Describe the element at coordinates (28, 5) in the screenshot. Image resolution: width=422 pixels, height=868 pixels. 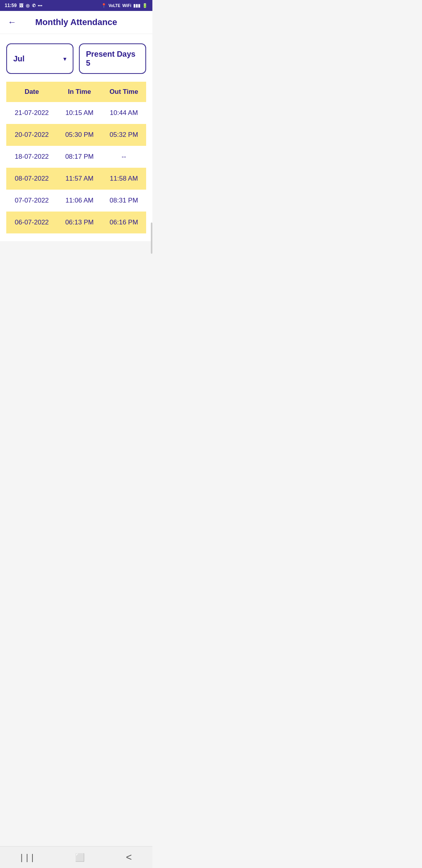
I see `instagram-icon: ◎` at that location.